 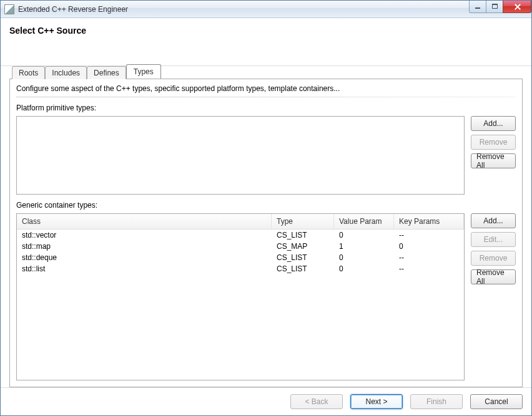 What do you see at coordinates (266, 89) in the screenshot?
I see `panel-description: Configure some aspect of the C++ types, …` at bounding box center [266, 89].